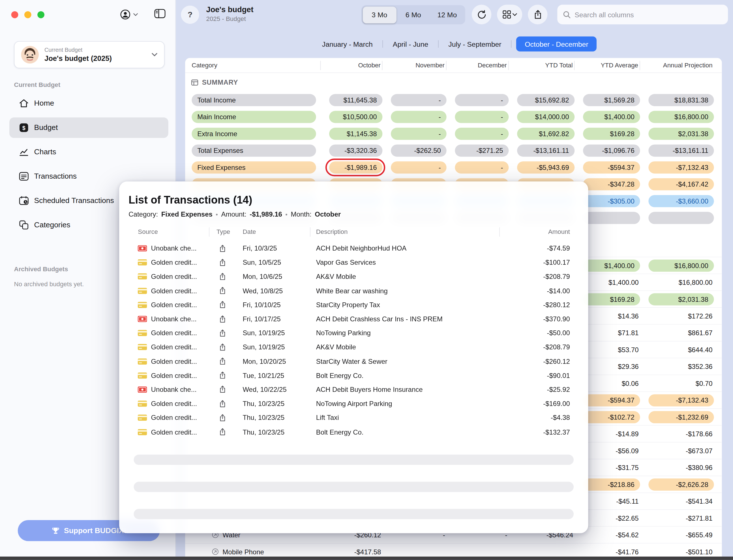 The height and width of the screenshot is (560, 733). Describe the element at coordinates (354, 389) in the screenshot. I see `transaction-row: Unobank che...Wed, 10/22/25ACH Debit Buy…` at that location.